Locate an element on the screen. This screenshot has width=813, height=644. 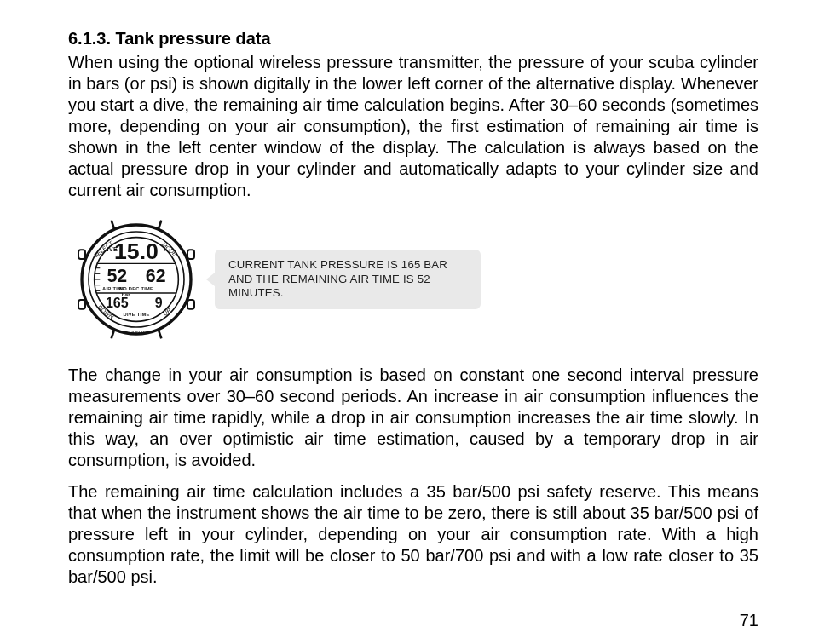
section-heading: 6.1.3. Tank pressure data is located at coordinates (413, 39).